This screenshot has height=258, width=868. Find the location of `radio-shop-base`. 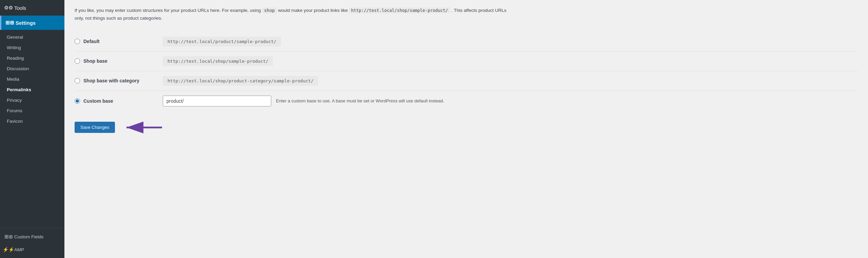

radio-shop-base is located at coordinates (77, 61).